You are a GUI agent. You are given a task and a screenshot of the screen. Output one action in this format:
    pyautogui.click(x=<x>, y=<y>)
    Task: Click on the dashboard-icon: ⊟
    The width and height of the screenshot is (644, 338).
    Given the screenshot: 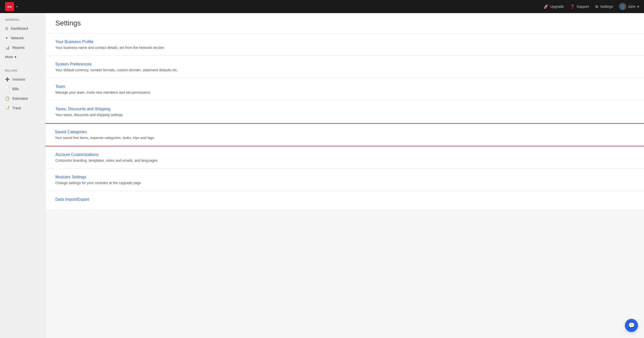 What is the action you would take?
    pyautogui.click(x=7, y=28)
    